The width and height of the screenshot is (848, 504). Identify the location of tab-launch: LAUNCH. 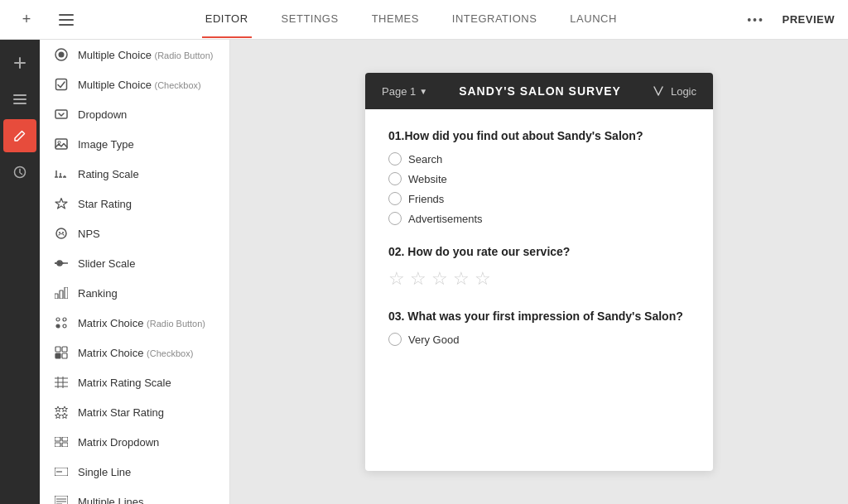
(593, 20).